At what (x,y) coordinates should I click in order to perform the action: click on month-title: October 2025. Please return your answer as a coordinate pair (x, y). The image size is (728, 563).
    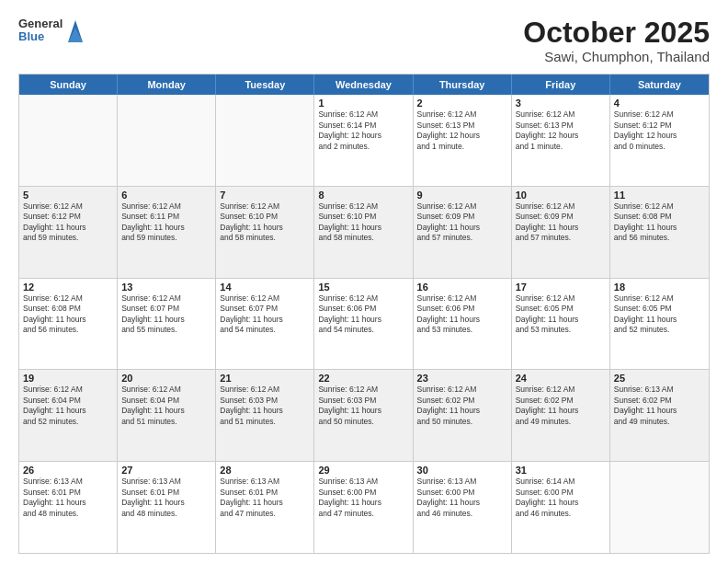
    Looking at the image, I should click on (616, 33).